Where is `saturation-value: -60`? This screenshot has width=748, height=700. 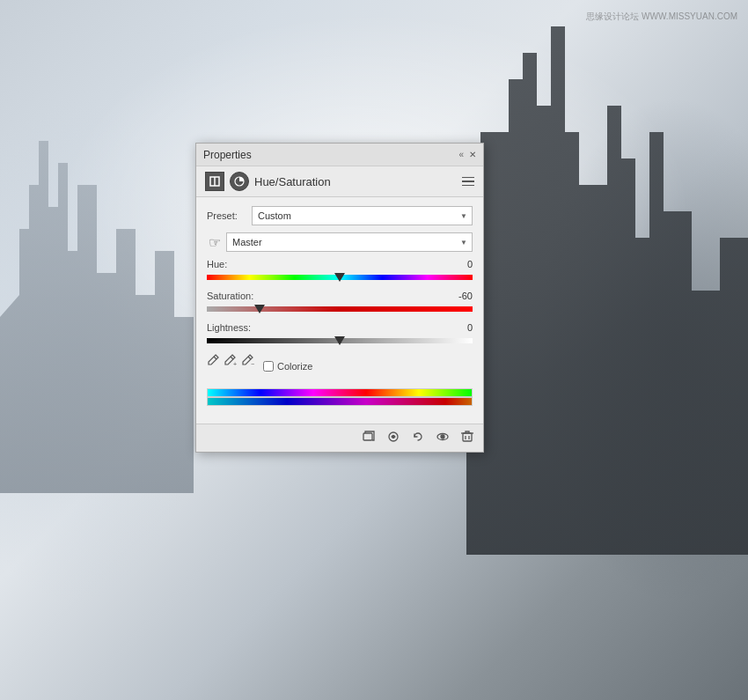 saturation-value: -60 is located at coordinates (455, 296).